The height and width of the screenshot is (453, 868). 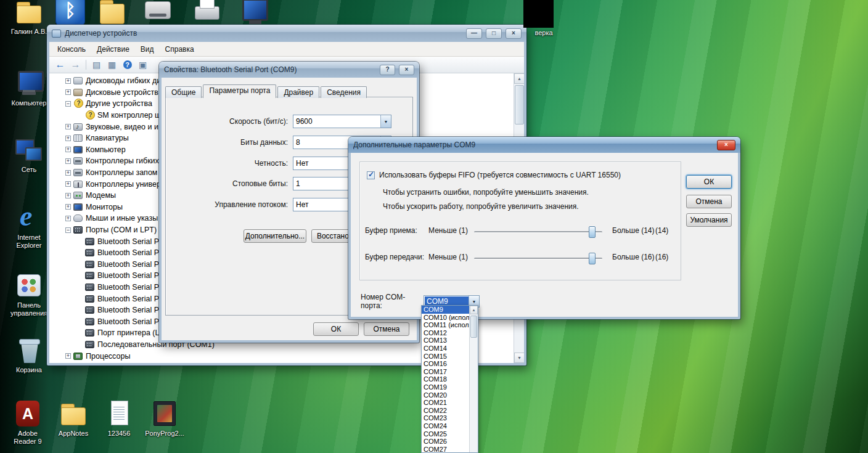 I want to click on menubar: Консоль Действие Вид Справка, so click(x=287, y=49).